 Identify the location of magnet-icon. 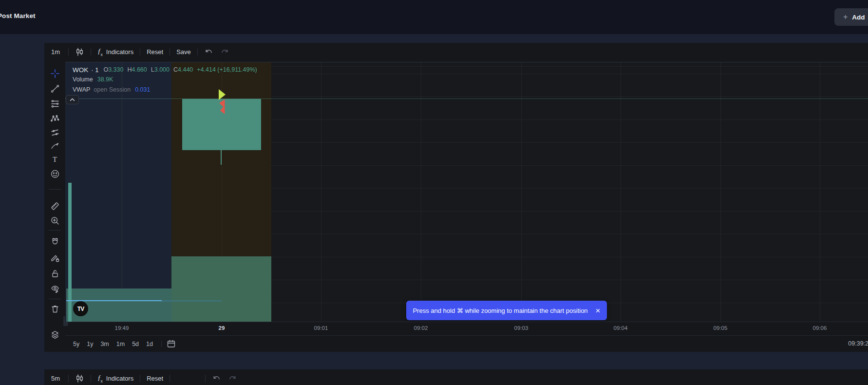
(55, 242).